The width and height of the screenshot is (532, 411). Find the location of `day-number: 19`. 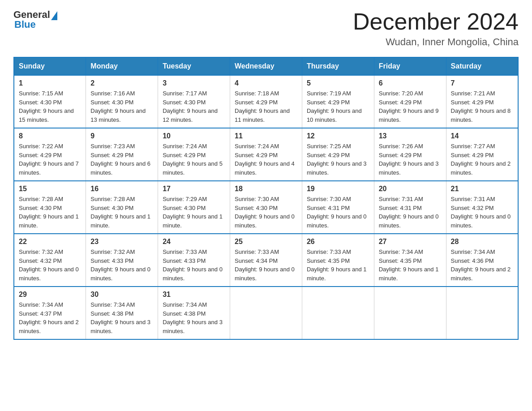

day-number: 19 is located at coordinates (338, 189).